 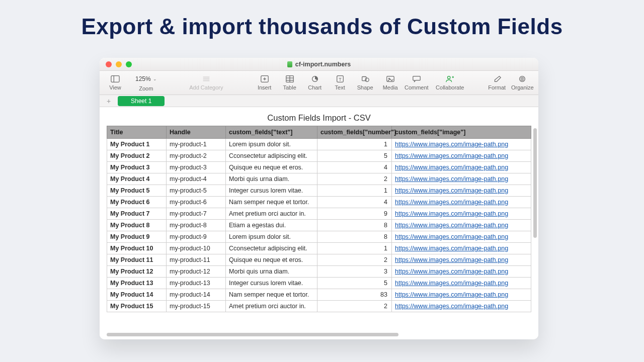 I want to click on horizontal-scrollbar, so click(x=315, y=335).